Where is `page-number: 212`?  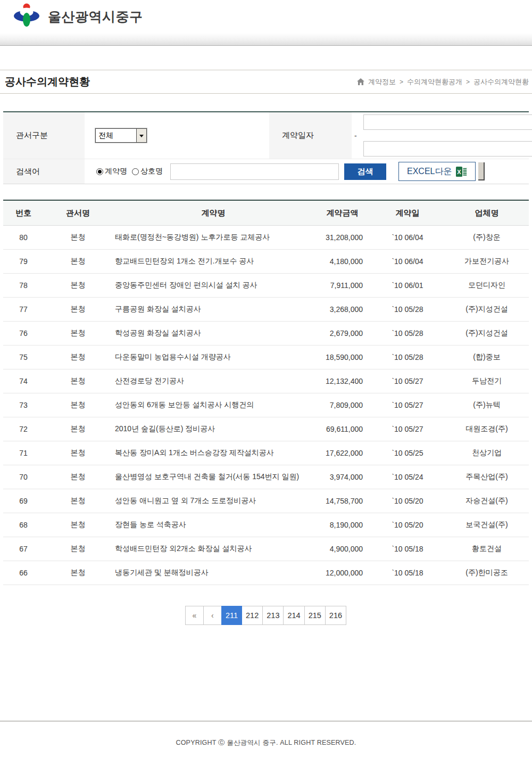 page-number: 212 is located at coordinates (252, 615).